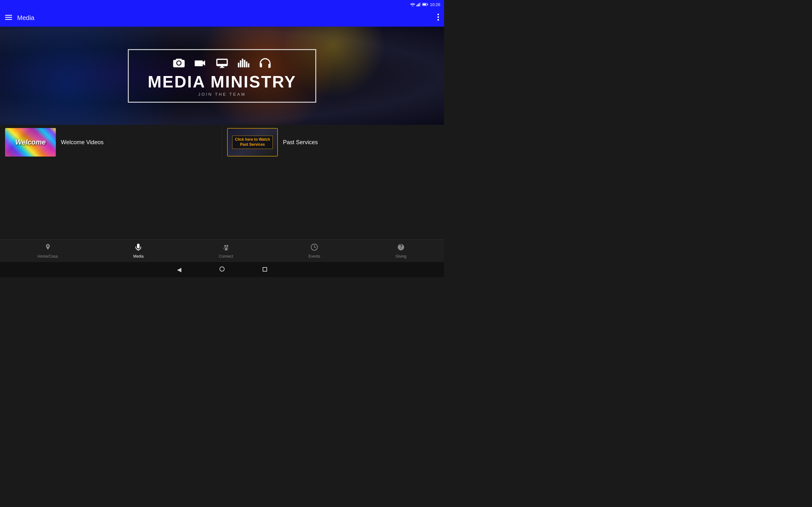 The image size is (812, 507). Describe the element at coordinates (265, 270) in the screenshot. I see `recents-button-icon` at that location.